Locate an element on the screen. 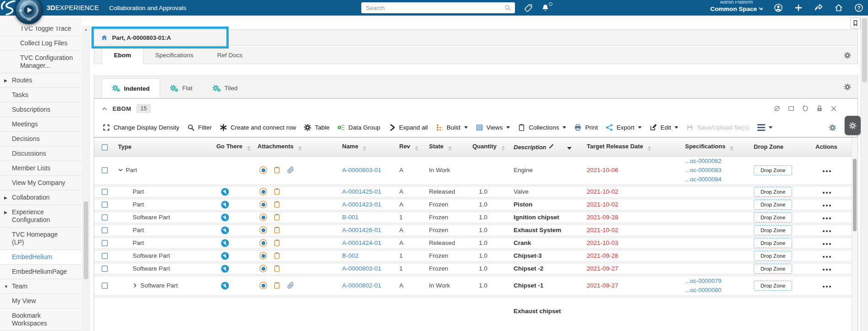  specification-link: ...oc-0000080 is located at coordinates (716, 290).